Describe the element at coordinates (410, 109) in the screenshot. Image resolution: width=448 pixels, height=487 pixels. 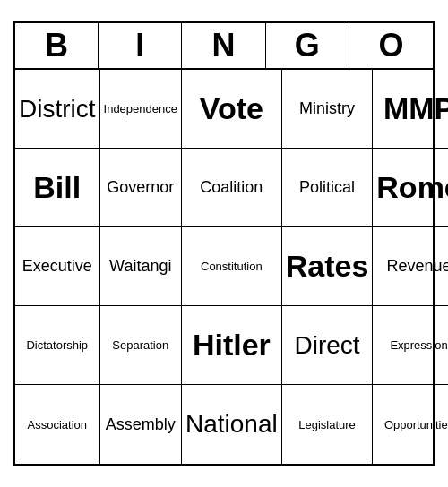
I see `bingo-cell-4: MMP` at that location.